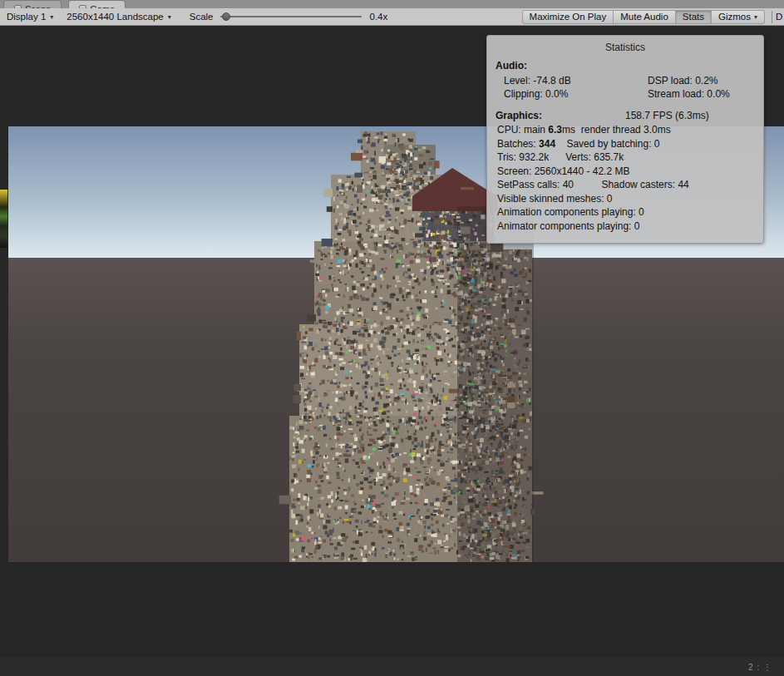 This screenshot has height=676, width=784. What do you see at coordinates (3, 219) in the screenshot?
I see `scene-edge-object` at bounding box center [3, 219].